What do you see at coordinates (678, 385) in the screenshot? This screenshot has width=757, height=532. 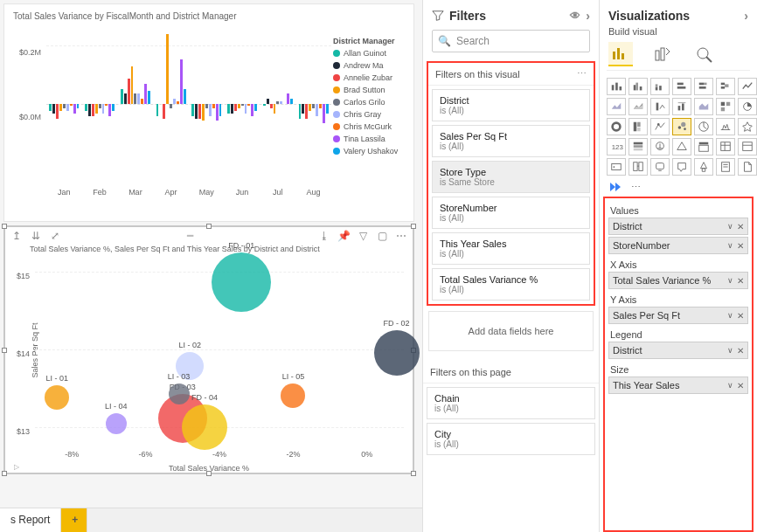 I see `well-size: This Year Sales∨✕` at bounding box center [678, 385].